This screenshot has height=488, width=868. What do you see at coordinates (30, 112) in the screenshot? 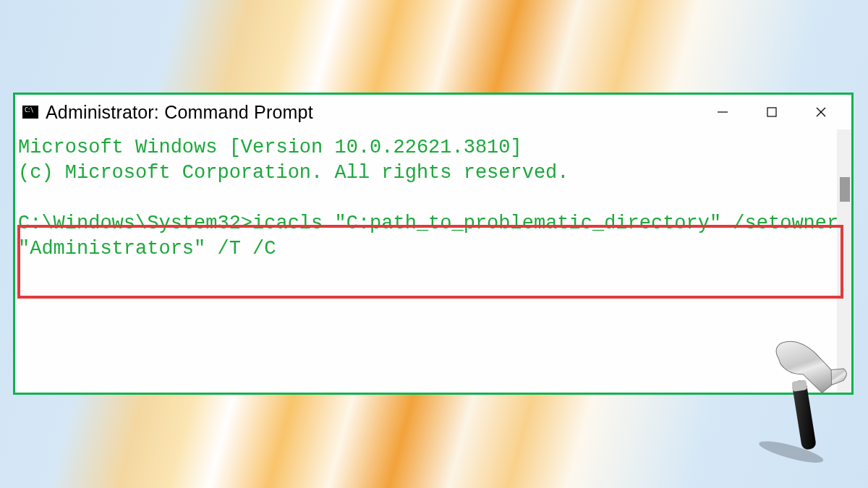
I see `cmd-icon` at bounding box center [30, 112].